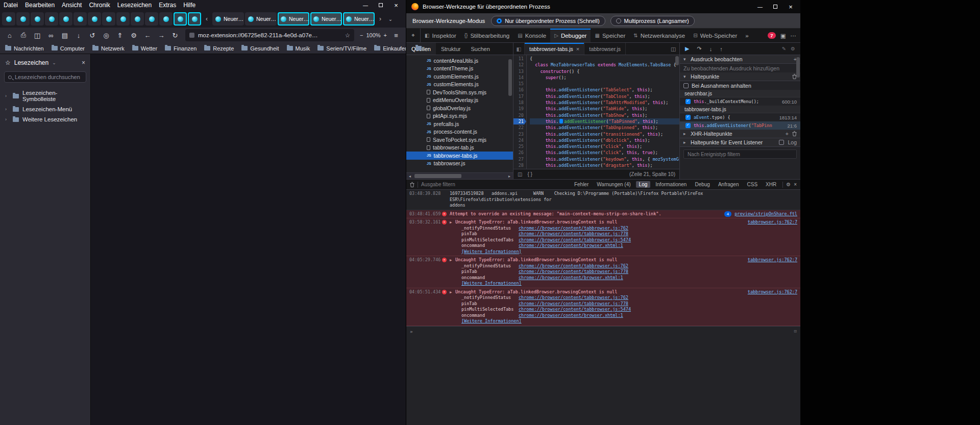 The height and width of the screenshot is (425, 980). What do you see at coordinates (740, 59) in the screenshot?
I see `watch-expressions-header: ▾ Ausdruck beobachten +` at bounding box center [740, 59].